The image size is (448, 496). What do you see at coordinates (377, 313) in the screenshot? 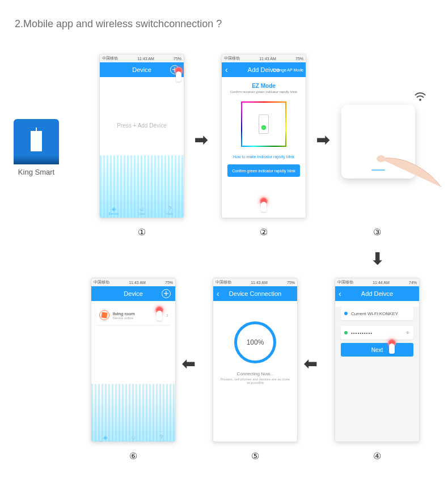
I see `wifi-field: Current Wi-Fi:KONKEY` at bounding box center [377, 313].